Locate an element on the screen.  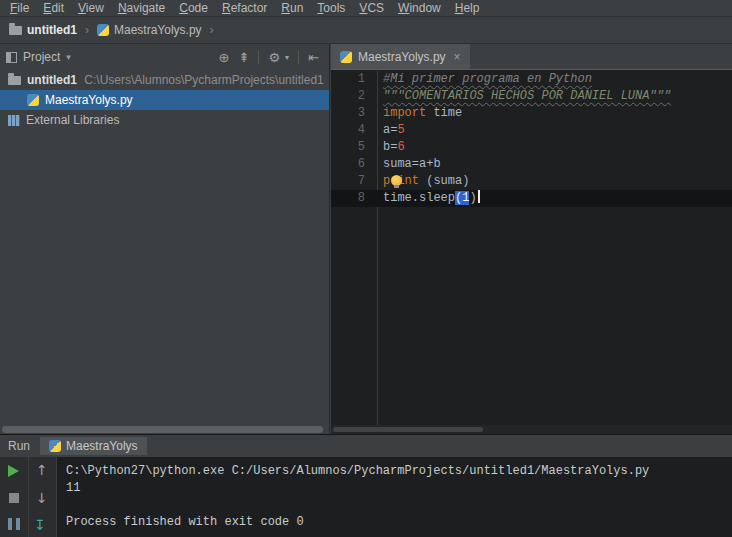
code-text: suma=a+b is located at coordinates (403, 164).